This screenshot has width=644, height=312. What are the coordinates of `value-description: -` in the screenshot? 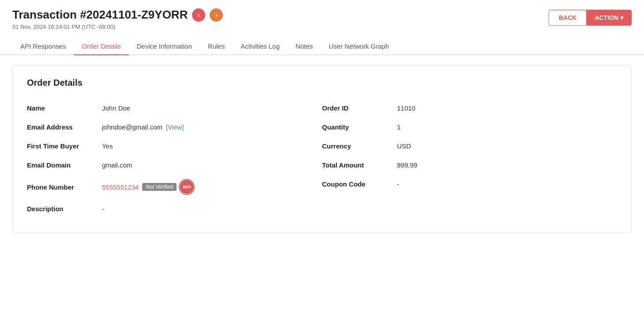 It's located at (103, 209).